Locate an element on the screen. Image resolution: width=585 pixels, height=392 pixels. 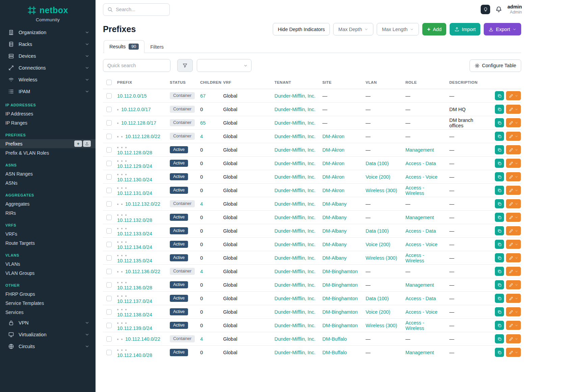
prefix-link: 10.112.128.0/17 is located at coordinates (139, 123).